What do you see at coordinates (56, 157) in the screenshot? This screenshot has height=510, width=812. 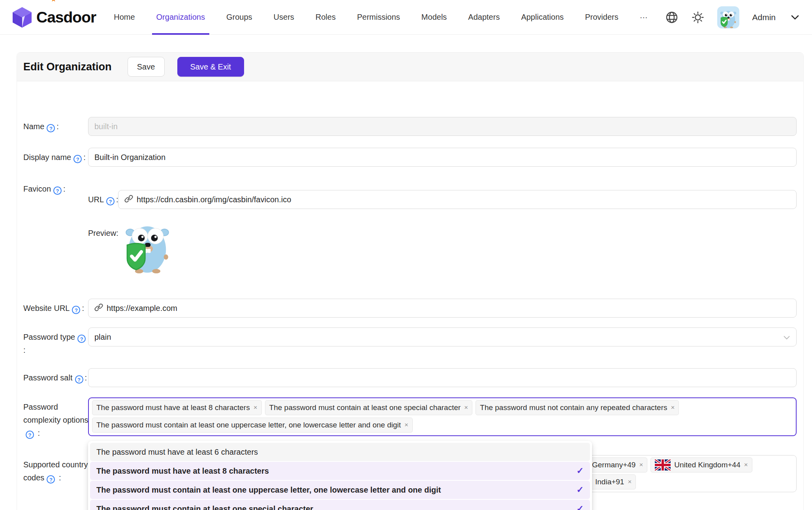 I see `display-name-label: Display name?:` at bounding box center [56, 157].